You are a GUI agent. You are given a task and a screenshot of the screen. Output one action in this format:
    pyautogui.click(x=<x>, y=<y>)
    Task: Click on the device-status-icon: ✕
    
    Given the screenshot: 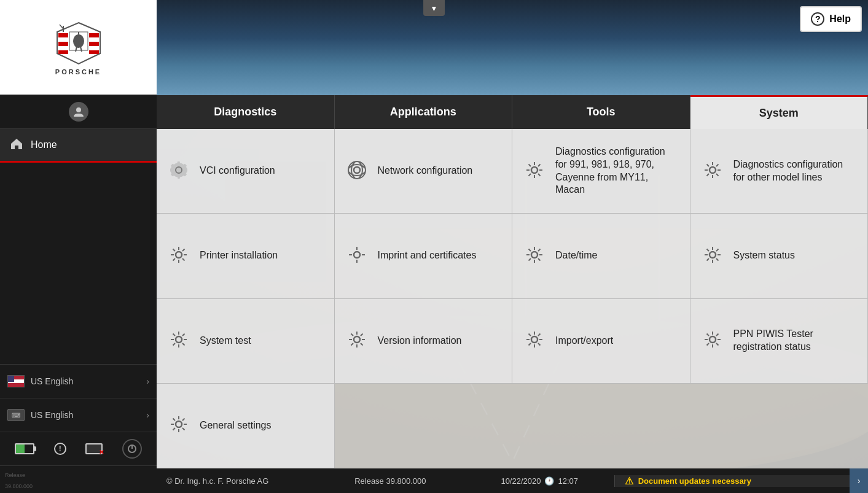 What is the action you would take?
    pyautogui.click(x=94, y=449)
    